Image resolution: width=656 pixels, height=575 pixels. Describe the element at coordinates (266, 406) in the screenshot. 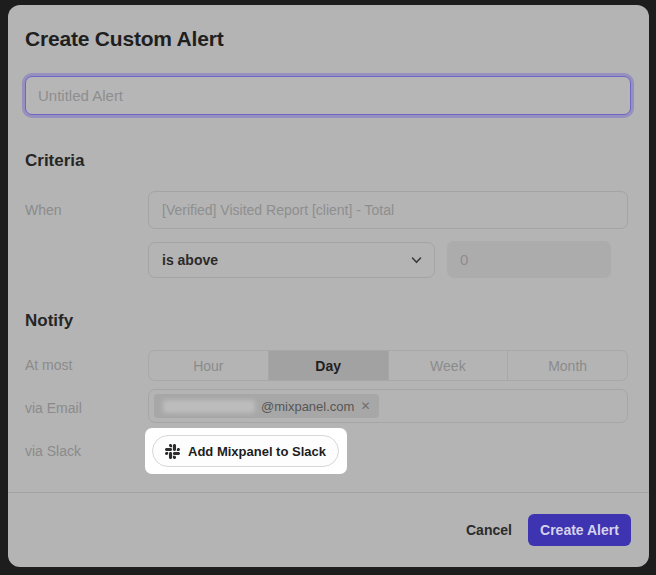

I see `email-chip: @mixpanel.com ✕` at that location.